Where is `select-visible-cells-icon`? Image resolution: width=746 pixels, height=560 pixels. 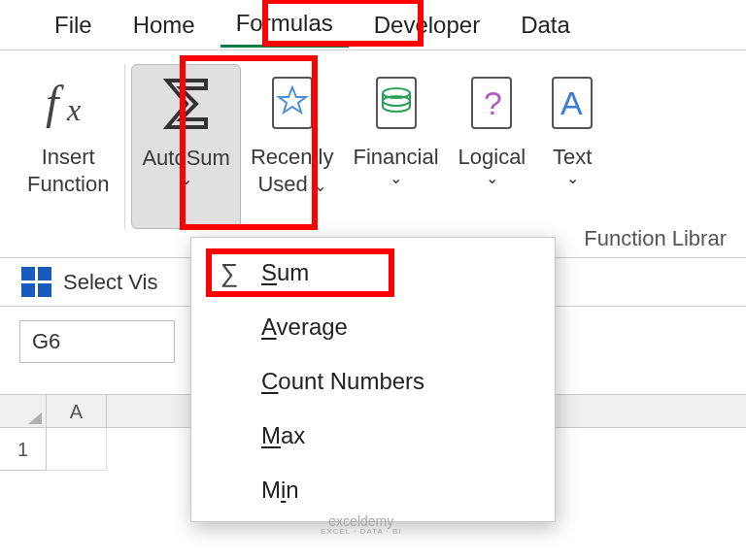 select-visible-cells-icon is located at coordinates (37, 281).